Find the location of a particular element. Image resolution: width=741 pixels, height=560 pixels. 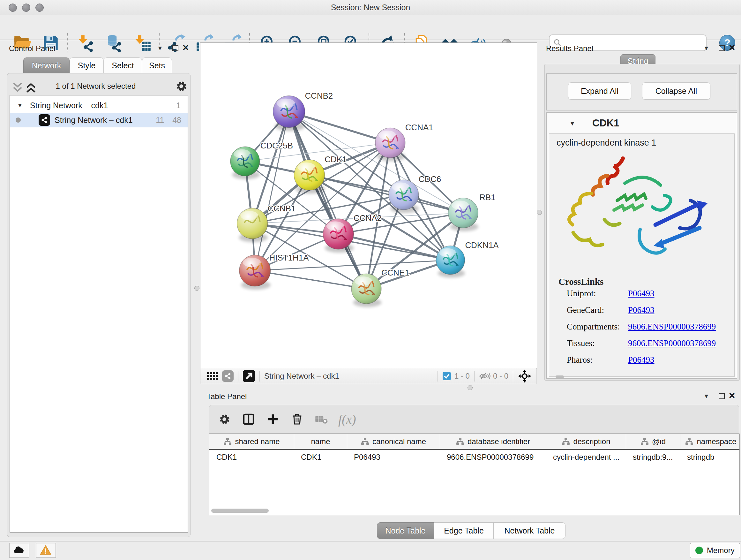

column-header-canonical-name: canonical name is located at coordinates (393, 441).